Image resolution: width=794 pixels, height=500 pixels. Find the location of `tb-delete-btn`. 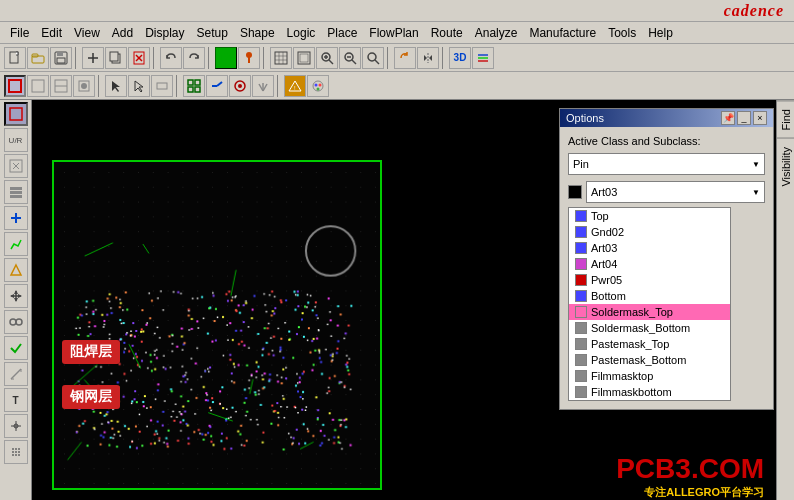

tb-delete-btn is located at coordinates (139, 58).